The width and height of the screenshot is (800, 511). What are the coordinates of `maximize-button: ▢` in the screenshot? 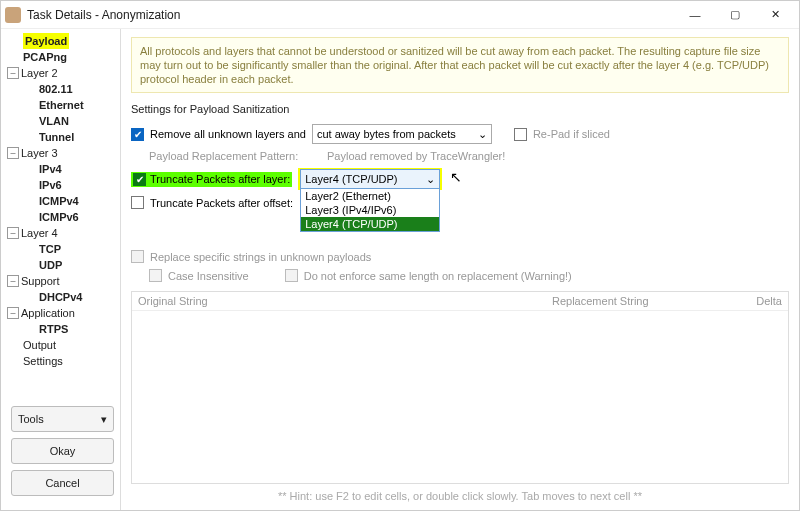 It's located at (735, 15).